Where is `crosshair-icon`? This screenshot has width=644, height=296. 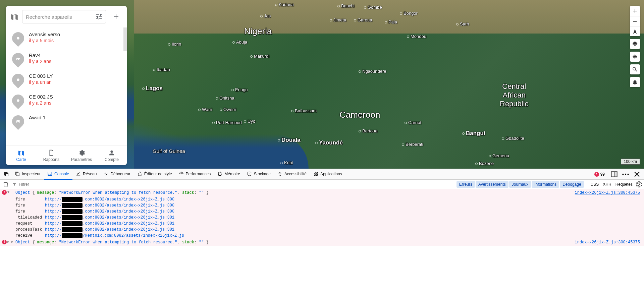
crosshair-icon is located at coordinates (635, 57).